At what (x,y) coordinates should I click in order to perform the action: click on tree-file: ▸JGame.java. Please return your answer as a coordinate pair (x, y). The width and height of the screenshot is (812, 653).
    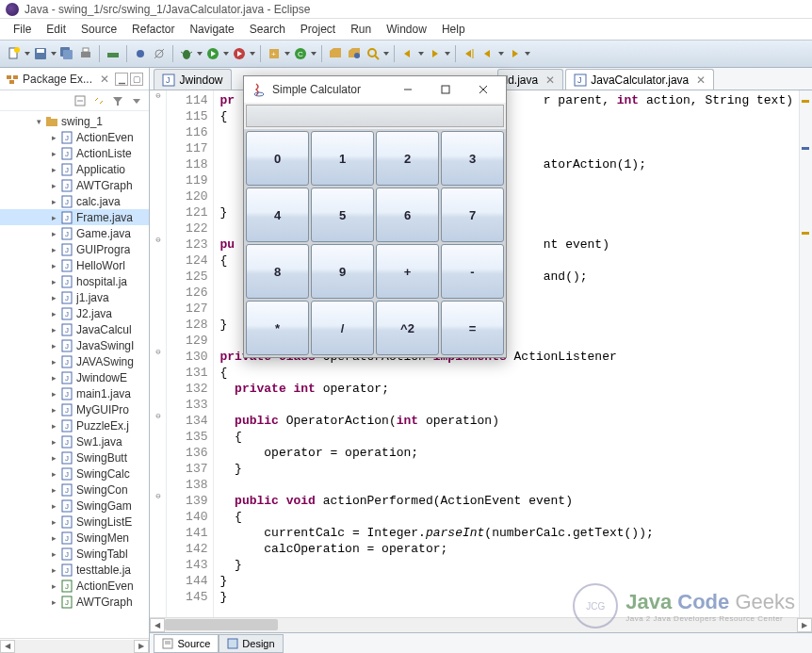
    Looking at the image, I should click on (74, 234).